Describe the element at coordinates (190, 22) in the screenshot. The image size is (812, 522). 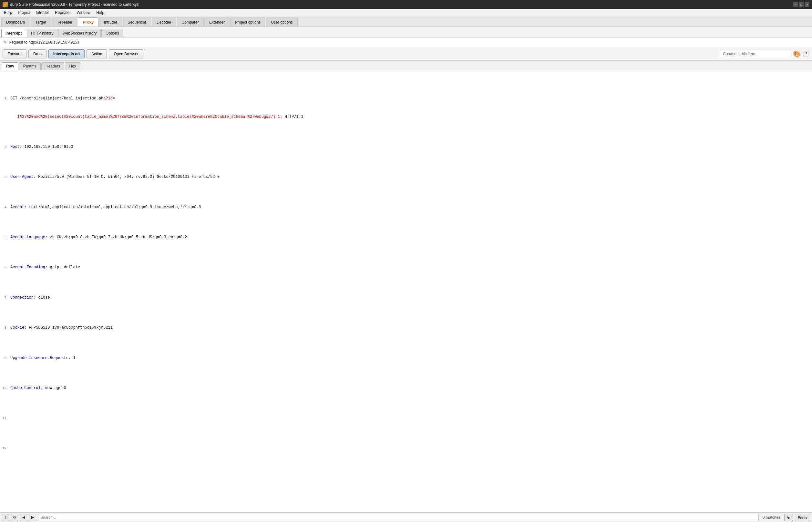
I see `tab-comparer: Comparer` at that location.